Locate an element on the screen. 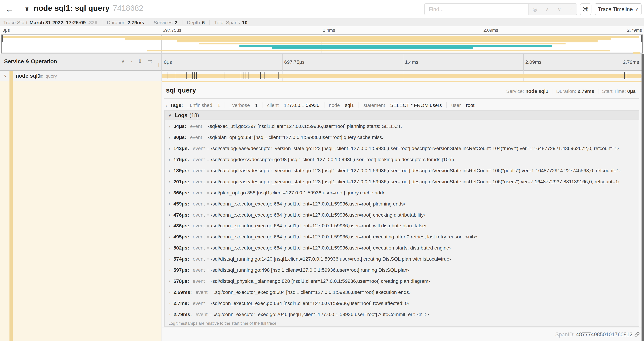 The height and width of the screenshot is (341, 644). tags-expand-icon: › is located at coordinates (166, 105).